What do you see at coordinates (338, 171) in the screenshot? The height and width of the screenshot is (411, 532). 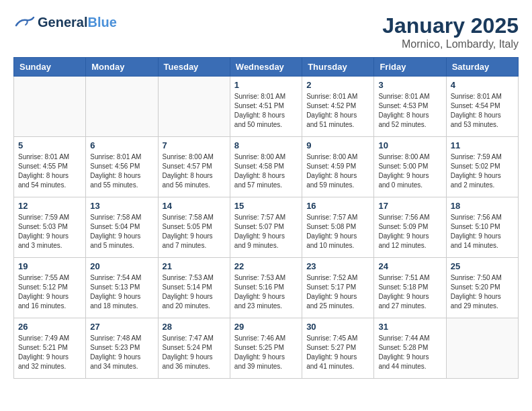 I see `day-info: Sunrise: 8:00 AM Sunset: 4:59 PM Dayligh…` at bounding box center [338, 171].